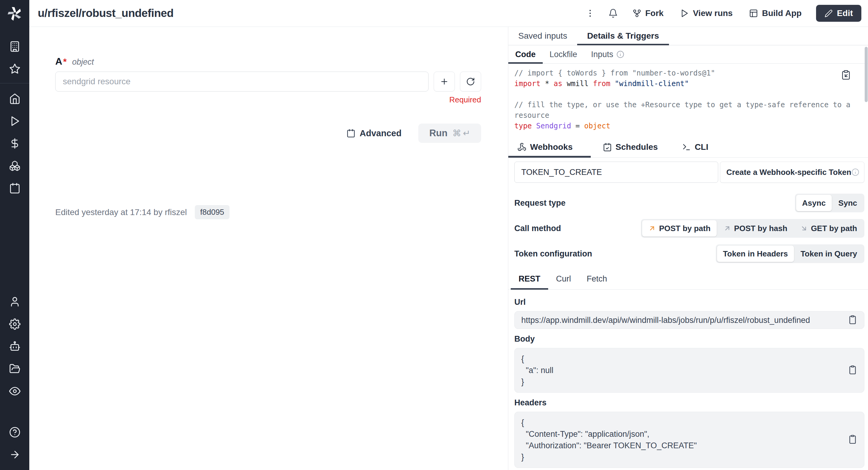 The image size is (868, 470). Describe the element at coordinates (852, 320) in the screenshot. I see `copy-url-button` at that location.